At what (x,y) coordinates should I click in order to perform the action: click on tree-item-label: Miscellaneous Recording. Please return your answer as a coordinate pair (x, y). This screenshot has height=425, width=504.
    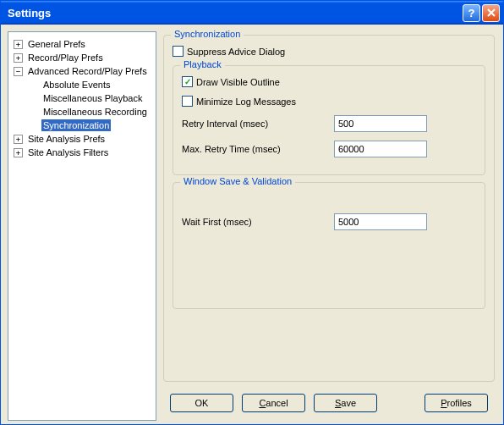
    Looking at the image, I should click on (95, 112).